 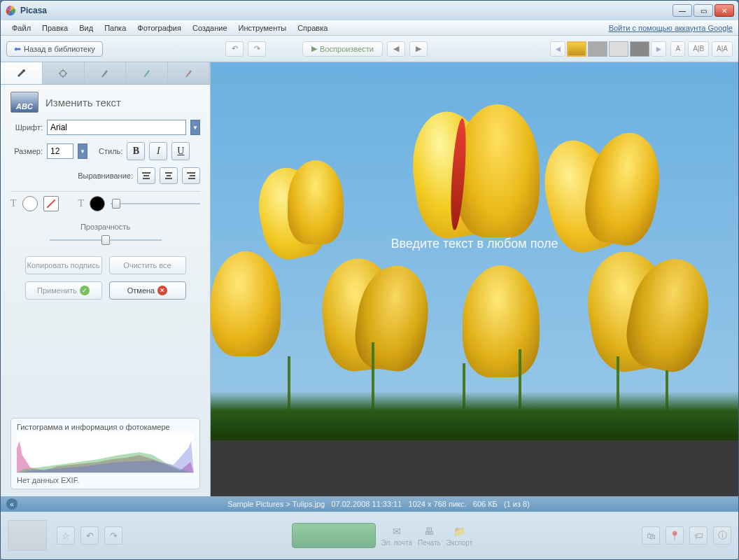 I want to click on prev-photo-button: ◀, so click(x=396, y=49).